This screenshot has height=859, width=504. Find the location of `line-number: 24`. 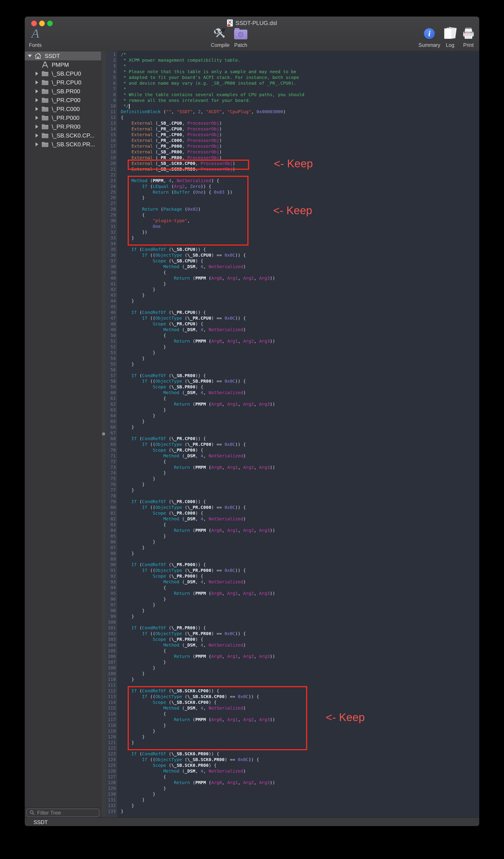

line-number: 24 is located at coordinates (112, 187).